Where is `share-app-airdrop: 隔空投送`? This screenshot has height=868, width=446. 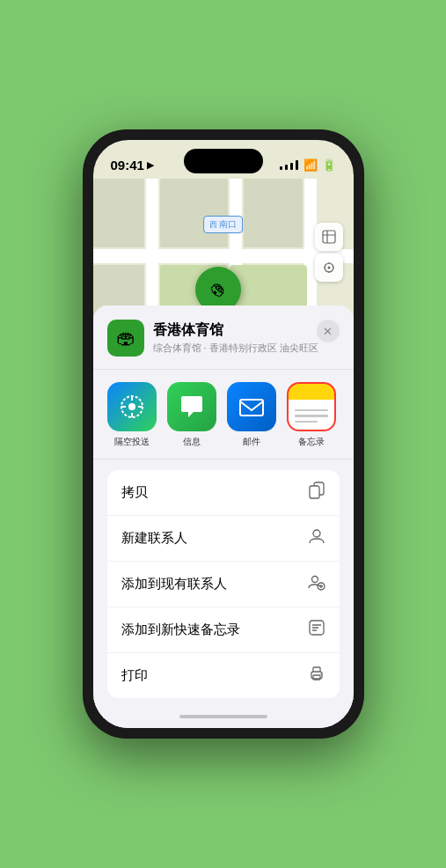 share-app-airdrop: 隔空投送 is located at coordinates (132, 416).